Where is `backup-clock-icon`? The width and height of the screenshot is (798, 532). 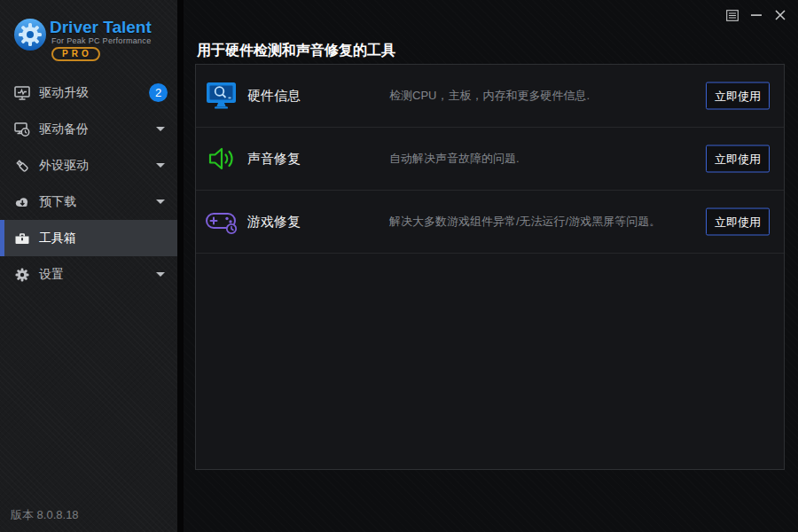 backup-clock-icon is located at coordinates (22, 129).